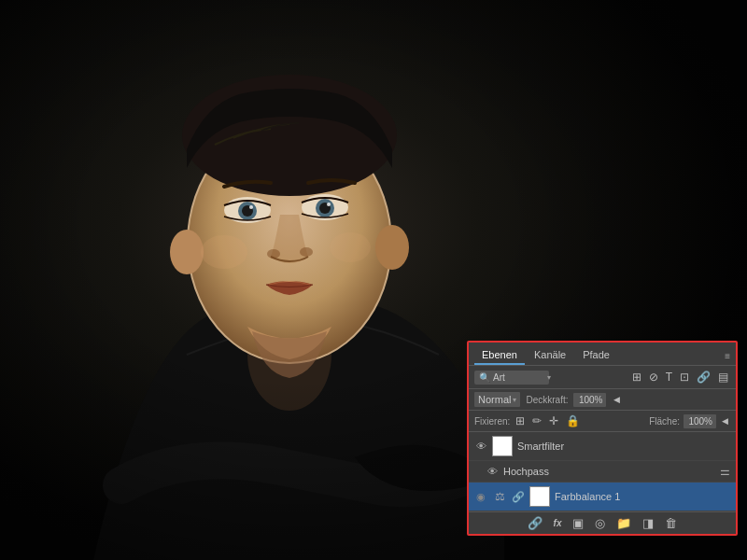  I want to click on blend-dropdown-arrow: ▾, so click(514, 399).